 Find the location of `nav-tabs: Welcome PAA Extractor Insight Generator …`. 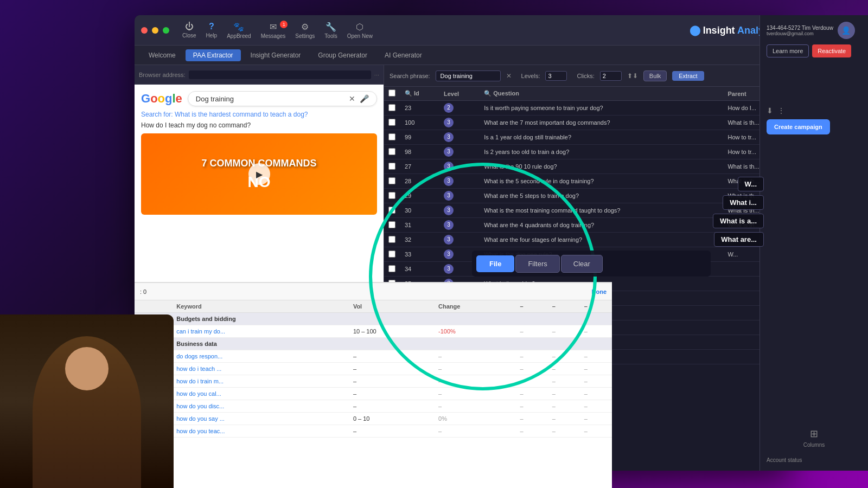

nav-tabs: Welcome PAA Extractor Insight Generator … is located at coordinates (463, 55).